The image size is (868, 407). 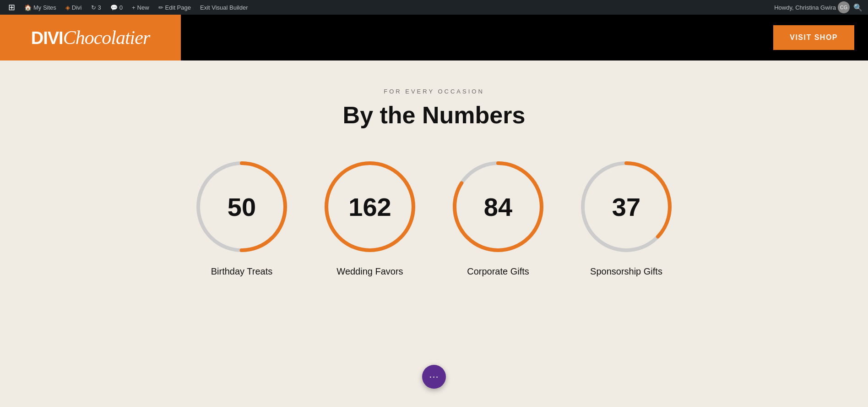 I want to click on section-label: FOR EVERY OCCASION, so click(x=434, y=92).